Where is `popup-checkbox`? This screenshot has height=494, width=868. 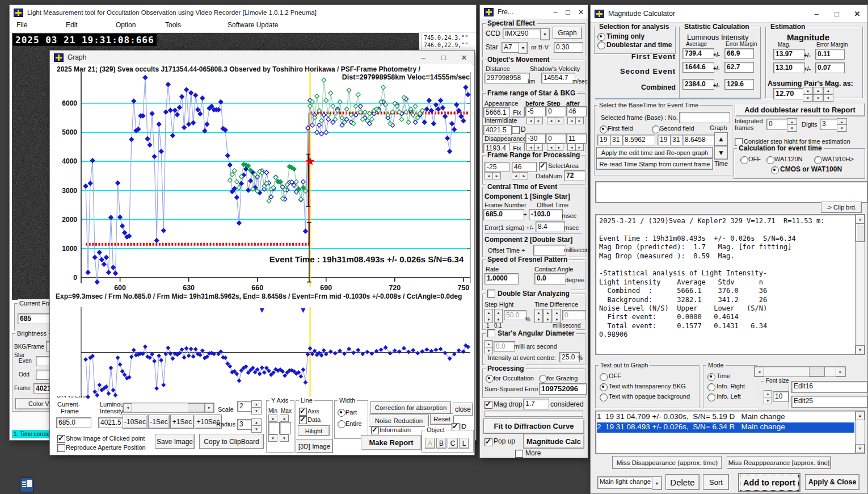 popup-checkbox is located at coordinates (488, 442).